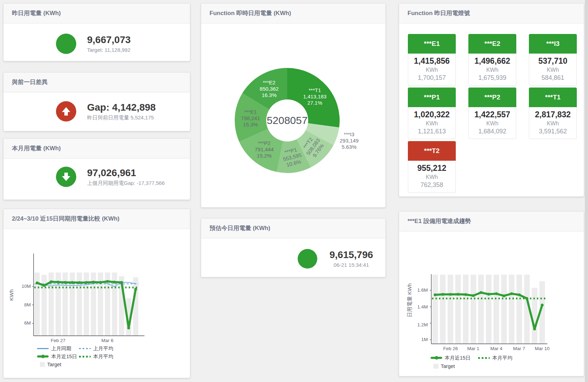 The image size is (588, 382). Describe the element at coordinates (36, 13) in the screenshot. I see `panel-title: 昨日用電量 (KWh)` at that location.